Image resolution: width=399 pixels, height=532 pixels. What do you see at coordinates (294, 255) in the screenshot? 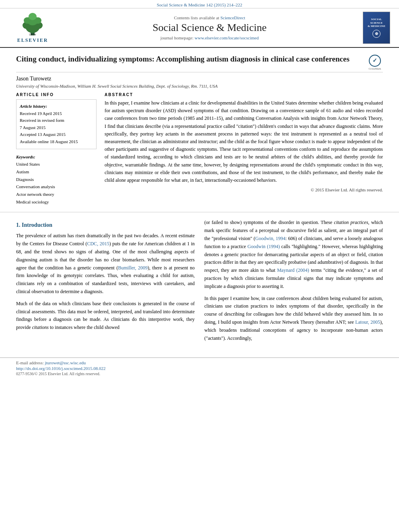
I see `right-para1: (or failed to show) symptoms of the diso…` at bounding box center [294, 255].